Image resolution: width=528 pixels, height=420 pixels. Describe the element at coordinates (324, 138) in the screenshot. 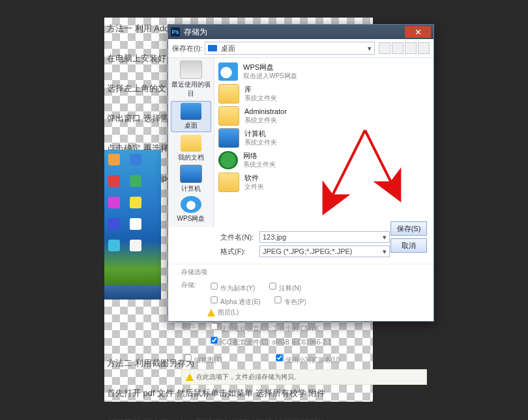

I see `list-item: 计算机系统文件夹` at that location.